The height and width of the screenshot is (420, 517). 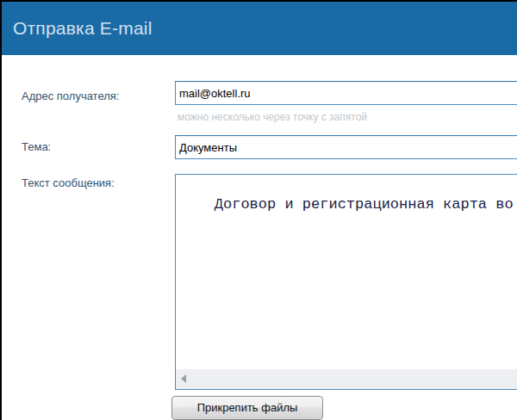 What do you see at coordinates (184, 379) in the screenshot?
I see `scrollbar-left-arrow-icon` at bounding box center [184, 379].